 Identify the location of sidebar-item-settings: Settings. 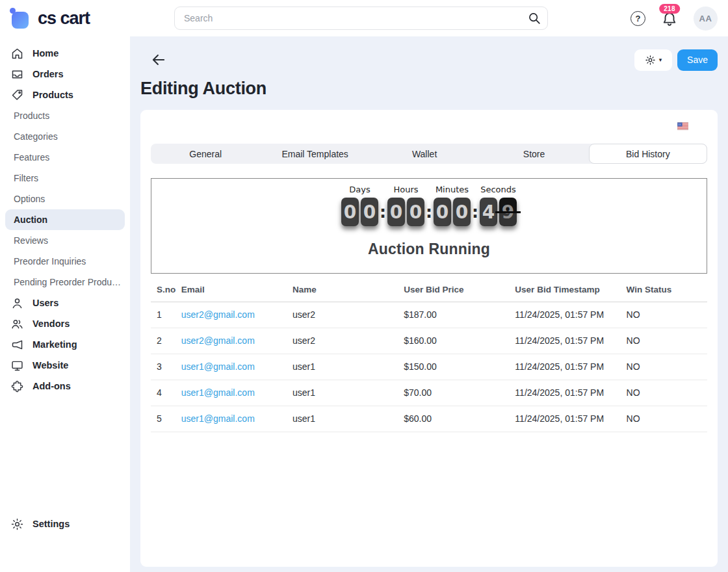
(65, 524).